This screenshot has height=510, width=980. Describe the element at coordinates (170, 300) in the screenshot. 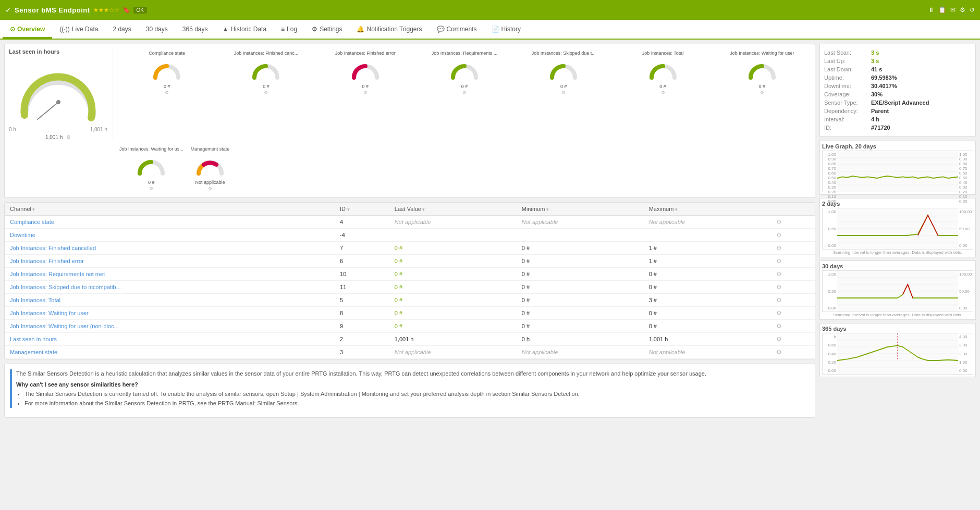

I see `cell-channel: Job Instances: Total` at that location.